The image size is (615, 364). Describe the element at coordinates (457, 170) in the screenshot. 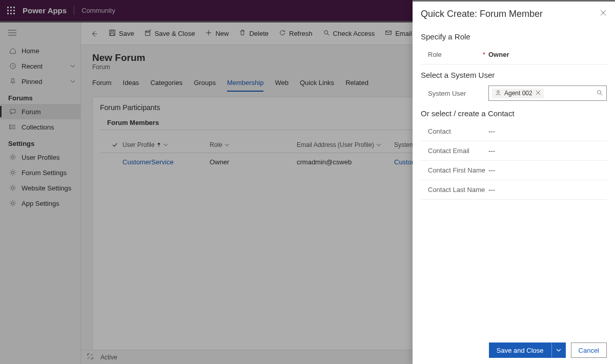

I see `contact-first-label: Contact First Name` at that location.